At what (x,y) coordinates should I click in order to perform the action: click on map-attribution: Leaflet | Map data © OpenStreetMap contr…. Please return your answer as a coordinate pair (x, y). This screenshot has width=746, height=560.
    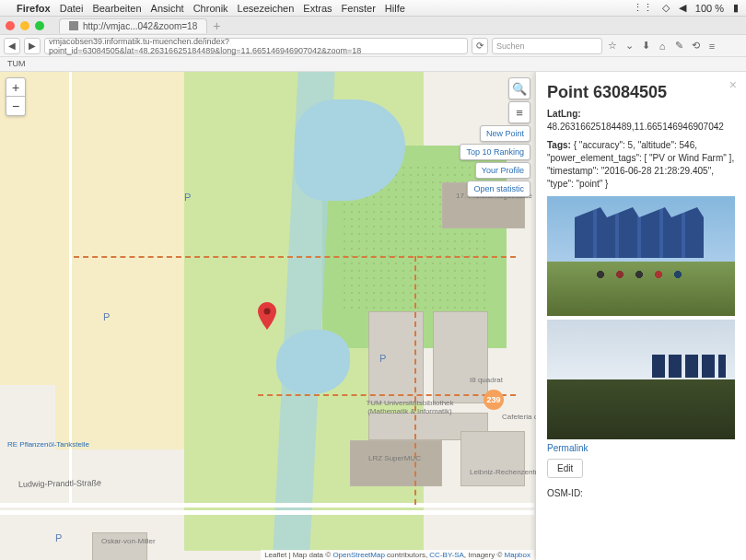
    Looking at the image, I should click on (398, 554).